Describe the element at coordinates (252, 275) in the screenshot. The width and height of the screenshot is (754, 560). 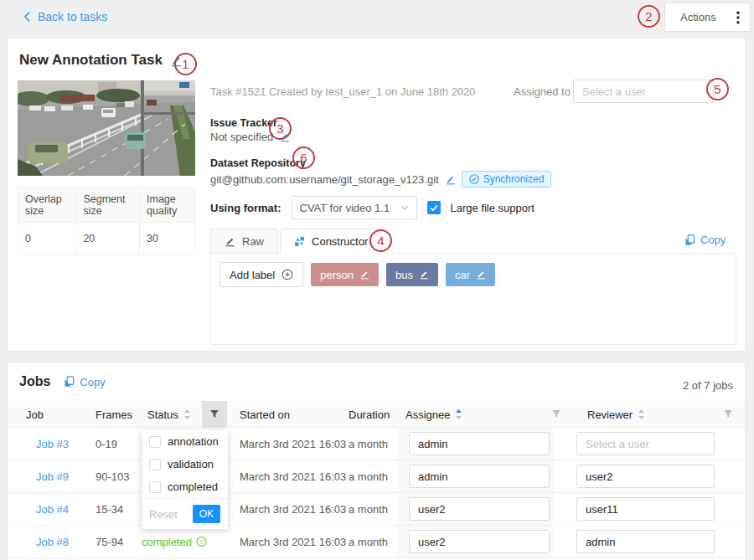
I see `add-label-text: Add label` at that location.